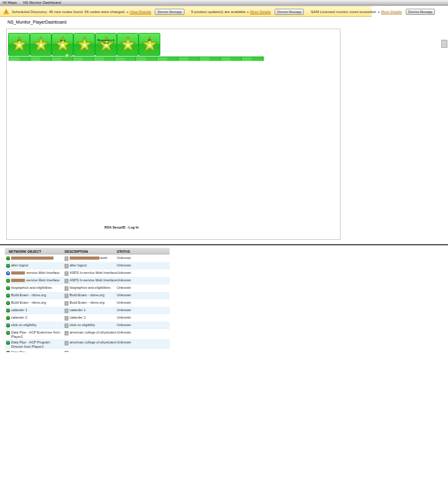 Image resolution: width=448 pixels, height=477 pixels. I want to click on table-row: after logout after logout Unknown, so click(87, 266).